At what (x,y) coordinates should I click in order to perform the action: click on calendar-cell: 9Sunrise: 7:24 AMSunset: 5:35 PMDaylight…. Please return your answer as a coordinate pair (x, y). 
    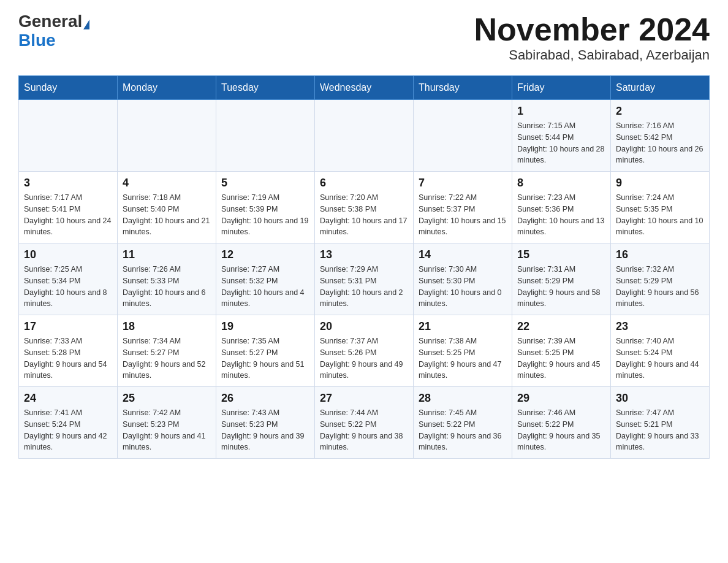
    Looking at the image, I should click on (661, 207).